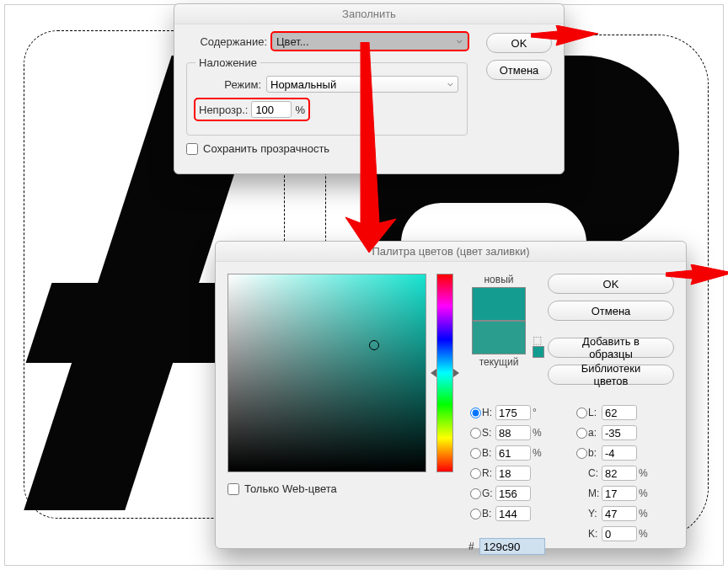 The width and height of the screenshot is (728, 570). I want to click on radio-h, so click(475, 413).